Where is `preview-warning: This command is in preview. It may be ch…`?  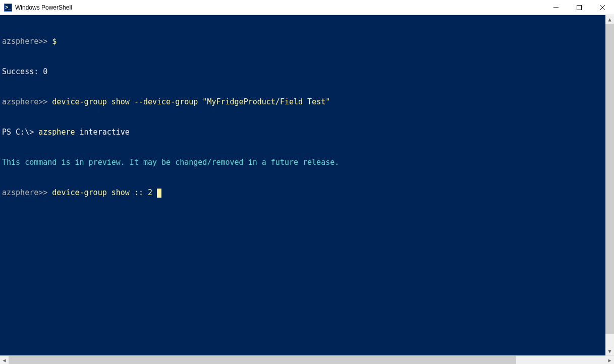
preview-warning: This command is in preview. It may be ch… is located at coordinates (307, 162).